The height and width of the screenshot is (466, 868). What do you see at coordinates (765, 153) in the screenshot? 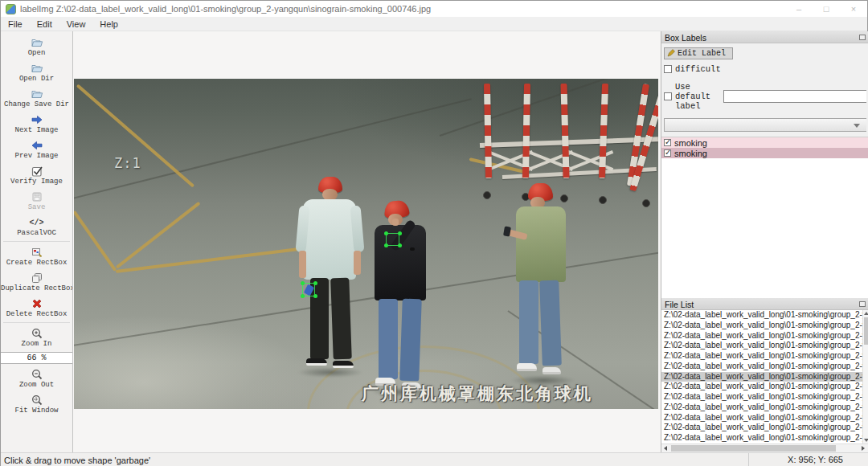
I see `label-list-item-selected: smoking` at bounding box center [765, 153].